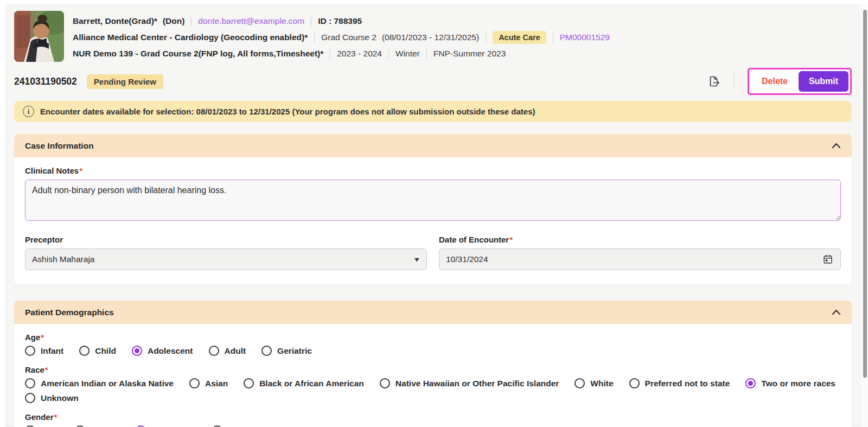 Image resolution: width=868 pixels, height=427 pixels. Describe the element at coordinates (288, 112) in the screenshot. I see `banner-text: Encounter dates available for selection:…` at that location.